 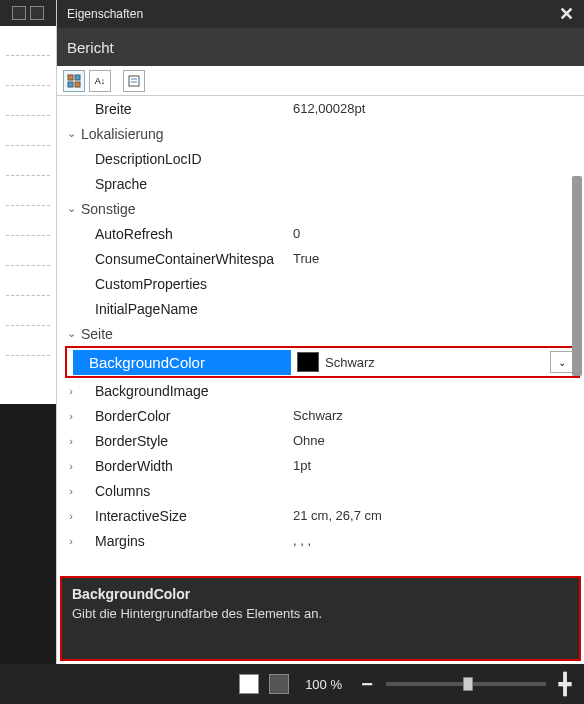 I want to click on property-value: Ohne, so click(x=436, y=440).